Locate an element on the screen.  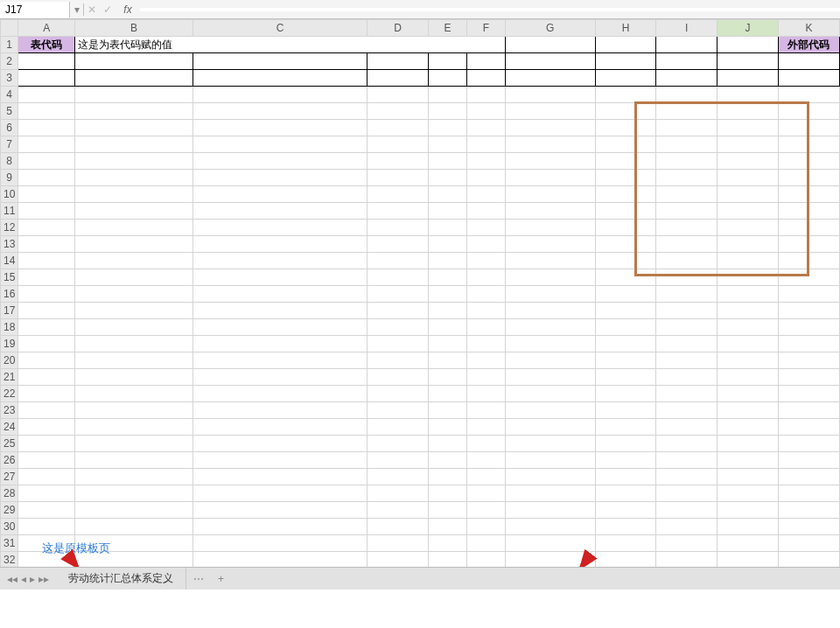
cell-H3 is located at coordinates (626, 79).